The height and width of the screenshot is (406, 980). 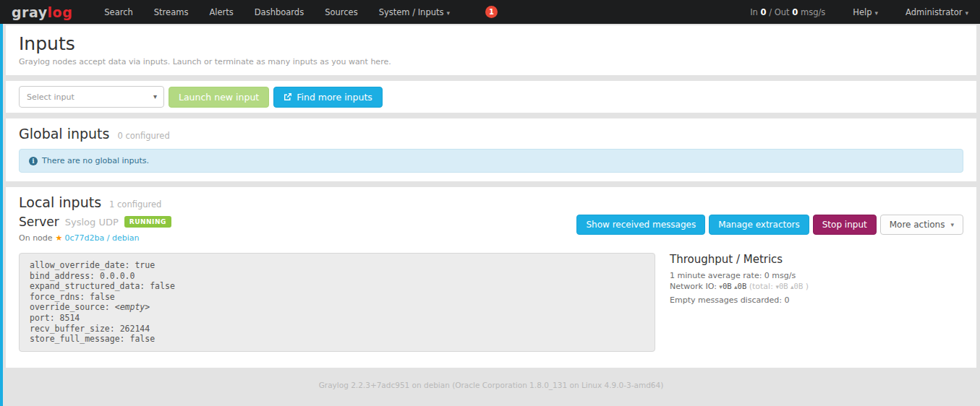 What do you see at coordinates (937, 12) in the screenshot?
I see `user-menu: Administrator▾` at bounding box center [937, 12].